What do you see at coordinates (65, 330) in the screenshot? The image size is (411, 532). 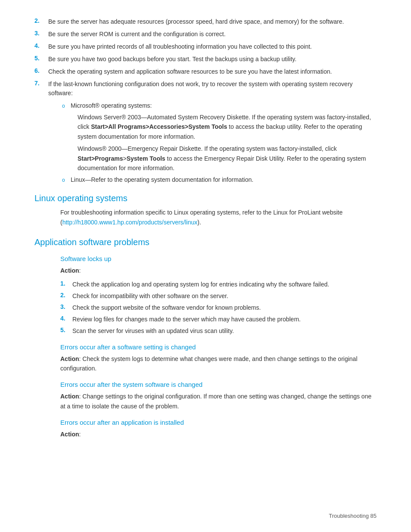 I see `lock-number-5: 5.` at bounding box center [65, 330].